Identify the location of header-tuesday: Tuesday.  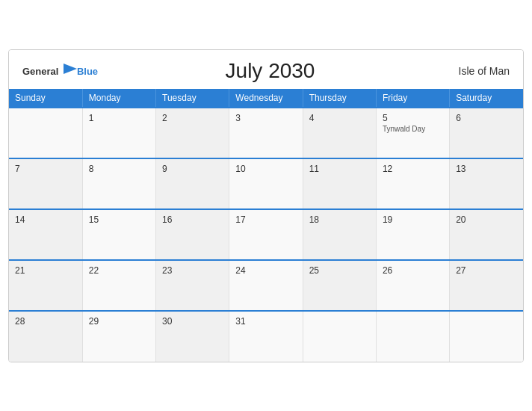
(193, 99).